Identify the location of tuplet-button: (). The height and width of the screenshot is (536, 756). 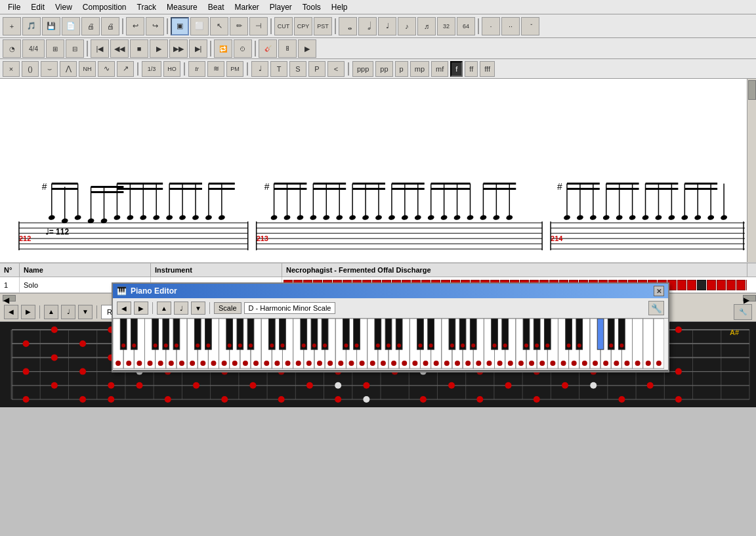
(30, 69).